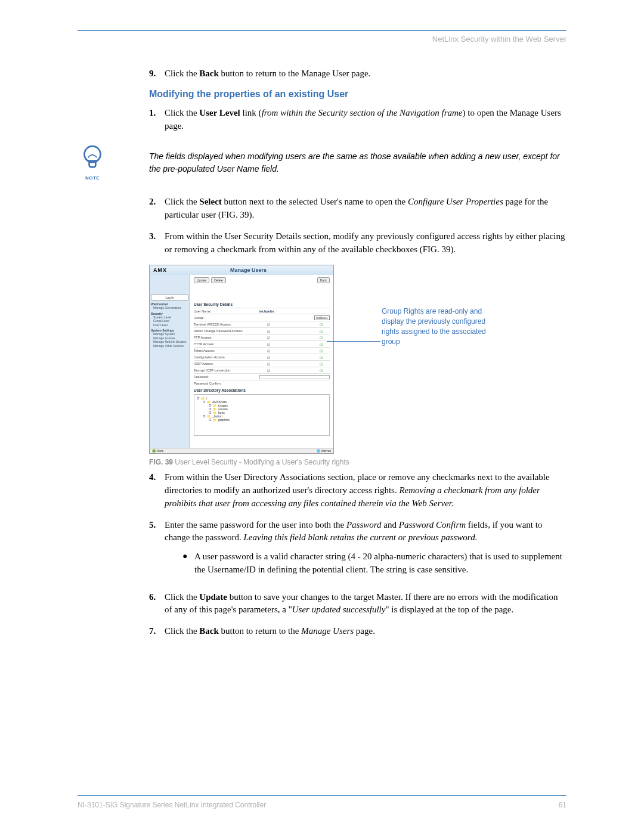  What do you see at coordinates (157, 451) in the screenshot?
I see `status-left: 🟢 Done` at bounding box center [157, 451].